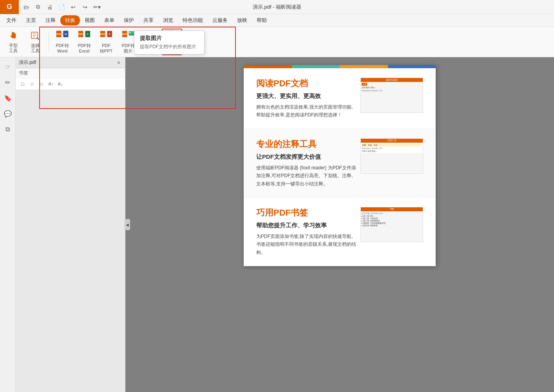 The height and width of the screenshot is (392, 554). What do you see at coordinates (71, 84) in the screenshot?
I see `bookmark-tools: □ ☆ ☆ A↑ A↓` at bounding box center [71, 84].